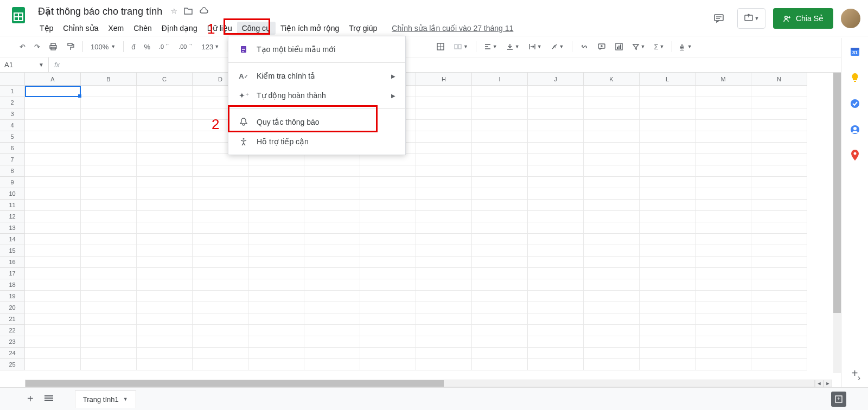  What do you see at coordinates (12, 126) in the screenshot?
I see `row-header: 4` at bounding box center [12, 126].